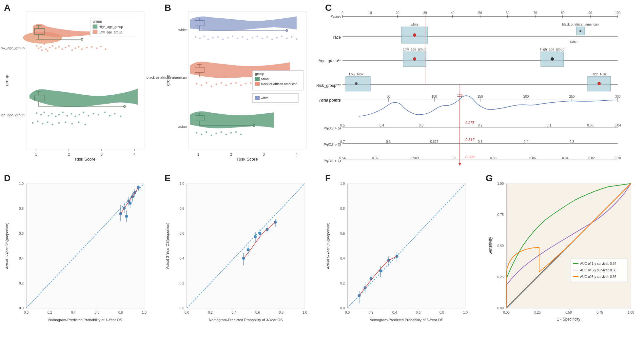 The height and width of the screenshot is (352, 644). Describe the element at coordinates (599, 74) in the screenshot. I see `svg-text: High_Risk` at that location.